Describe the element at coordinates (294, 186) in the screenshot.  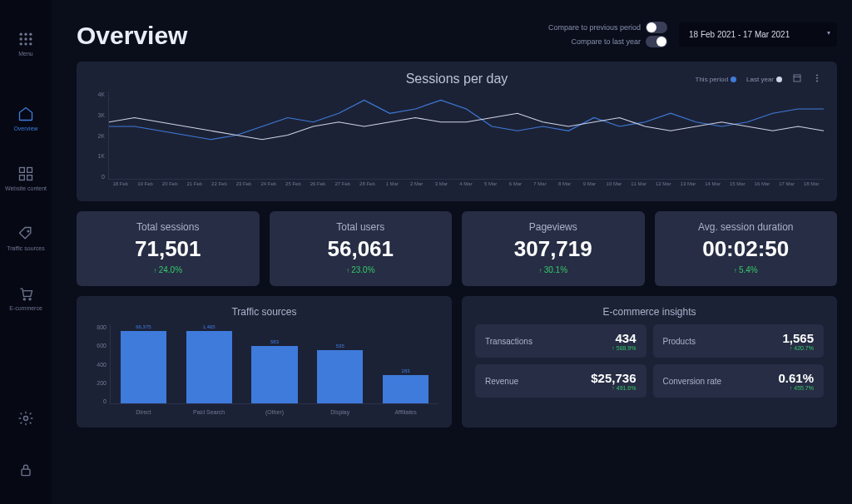
I see `x-tick: 25 Feb` at that location.